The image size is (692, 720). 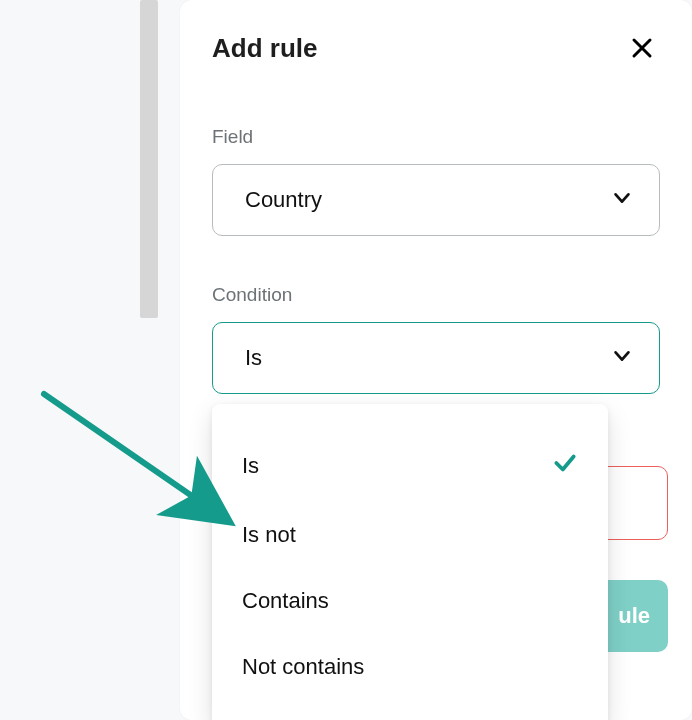 What do you see at coordinates (269, 535) in the screenshot?
I see `option-label: Is not` at bounding box center [269, 535].